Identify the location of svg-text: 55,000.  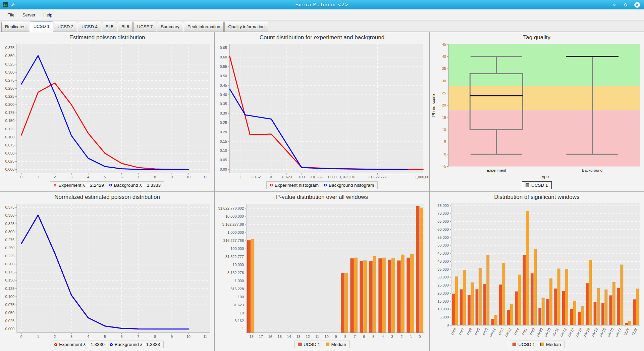
(443, 237).